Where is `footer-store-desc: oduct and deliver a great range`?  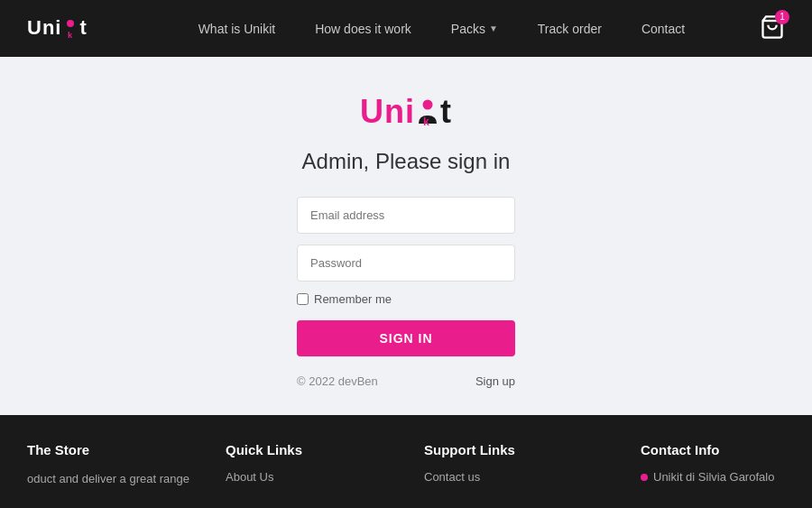
footer-store-desc: oduct and deliver a great range is located at coordinates (117, 480).